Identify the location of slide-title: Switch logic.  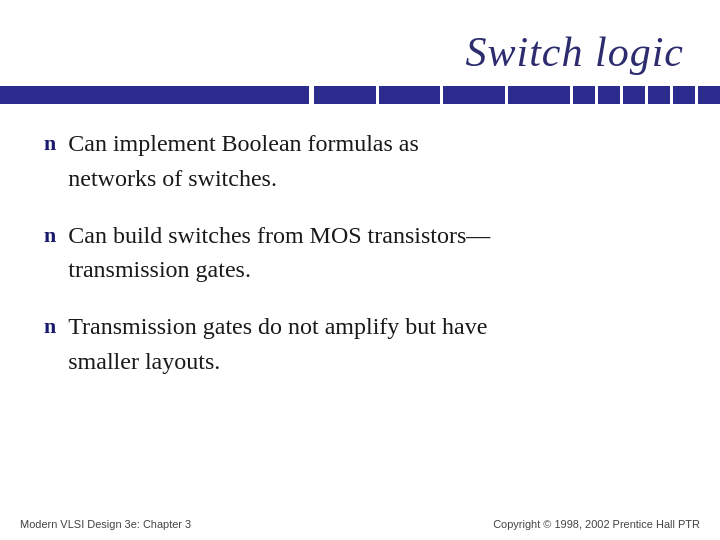
(360, 52).